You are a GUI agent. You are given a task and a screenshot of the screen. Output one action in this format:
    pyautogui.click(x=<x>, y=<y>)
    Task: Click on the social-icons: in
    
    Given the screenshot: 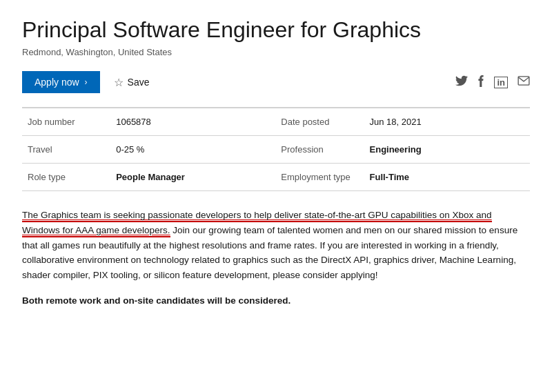 What is the action you would take?
    pyautogui.click(x=493, y=82)
    